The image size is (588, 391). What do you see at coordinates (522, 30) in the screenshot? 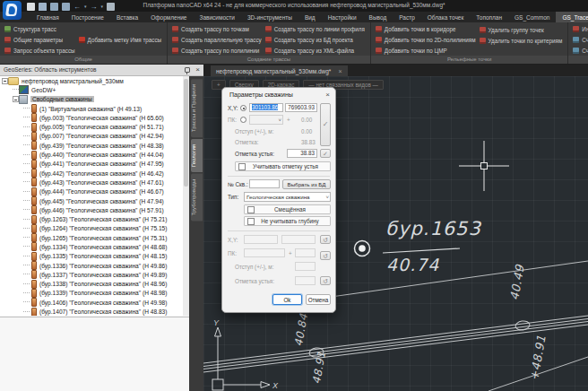
I see `ribbon-button: Удалить группу точек` at bounding box center [522, 30].